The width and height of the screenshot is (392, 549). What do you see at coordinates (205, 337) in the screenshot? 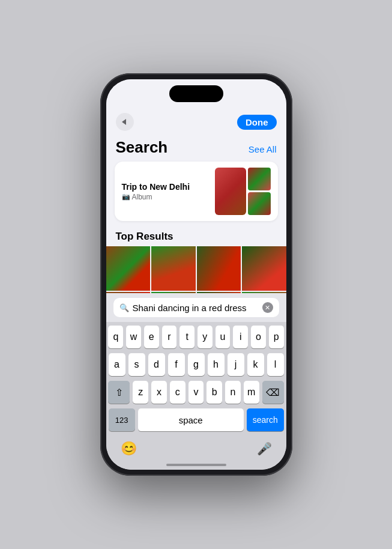
I see `key-y: y` at bounding box center [205, 337].